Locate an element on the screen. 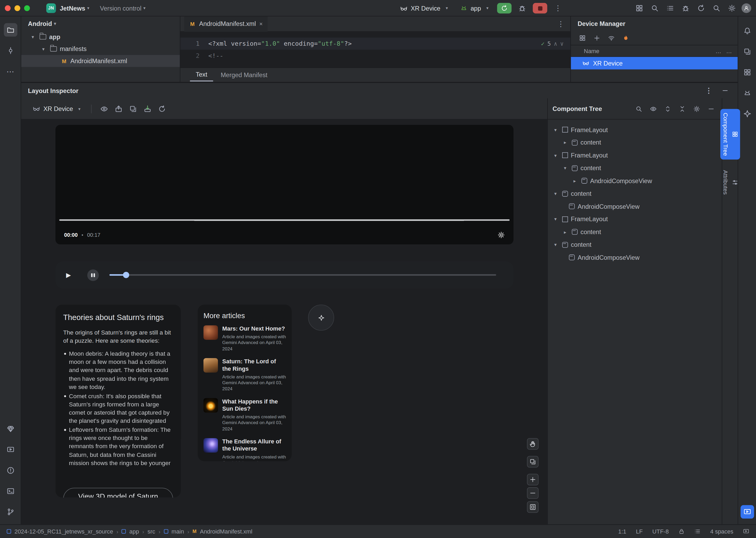 This screenshot has height=538, width=756. problems-tool-button is located at coordinates (11, 470).